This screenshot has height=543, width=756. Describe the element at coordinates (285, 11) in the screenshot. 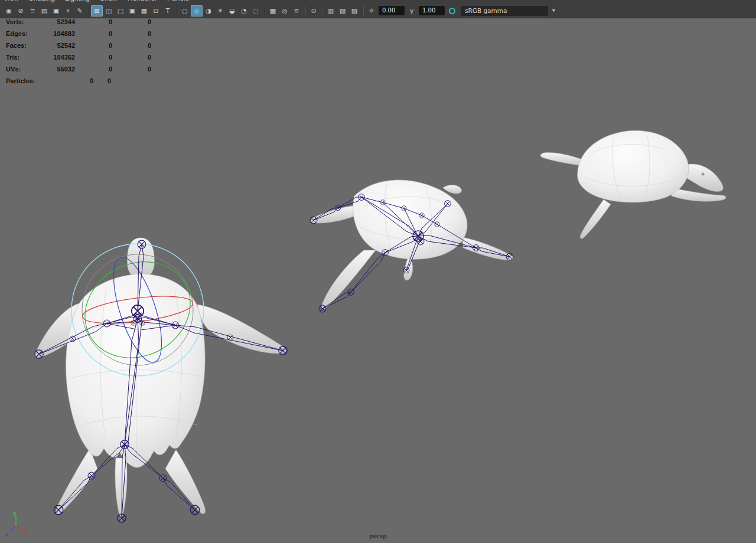

I see `depth-of-field-icon: ◎` at that location.